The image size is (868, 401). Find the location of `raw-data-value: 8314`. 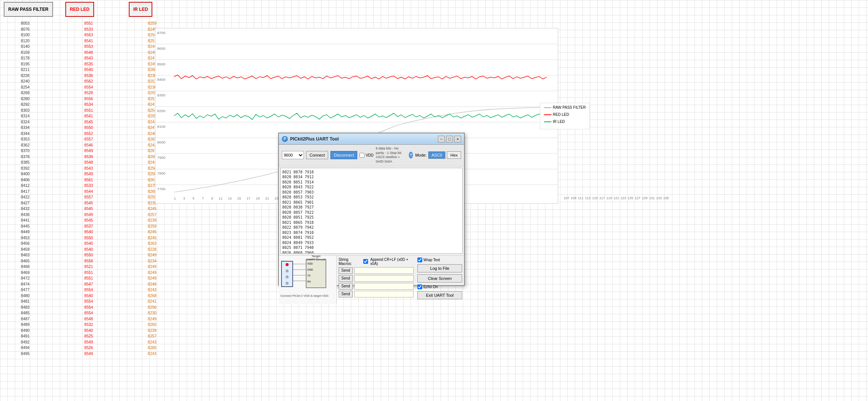

raw-data-value: 8314 is located at coordinates (25, 116).